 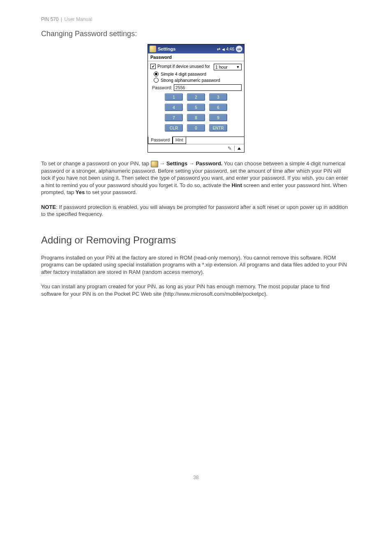 What do you see at coordinates (196, 140) in the screenshot?
I see `tabs: Password Hint` at bounding box center [196, 140].